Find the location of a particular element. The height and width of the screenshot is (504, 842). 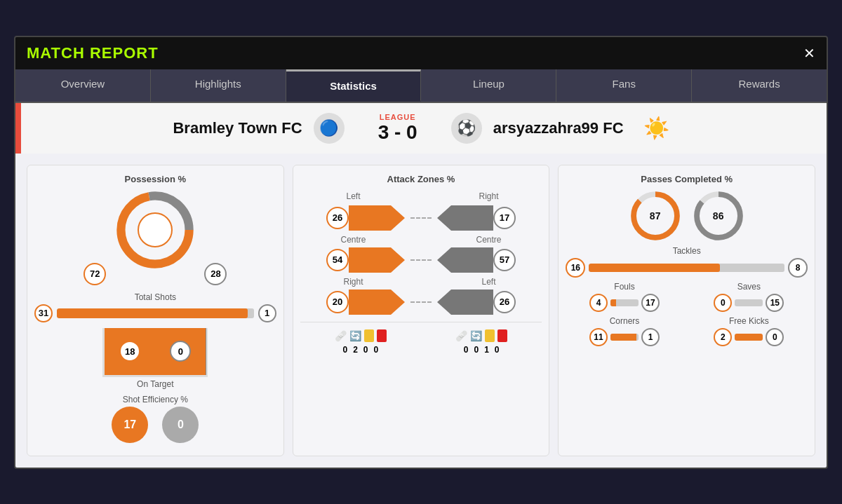

tab-statistics: Statistics is located at coordinates (354, 86).